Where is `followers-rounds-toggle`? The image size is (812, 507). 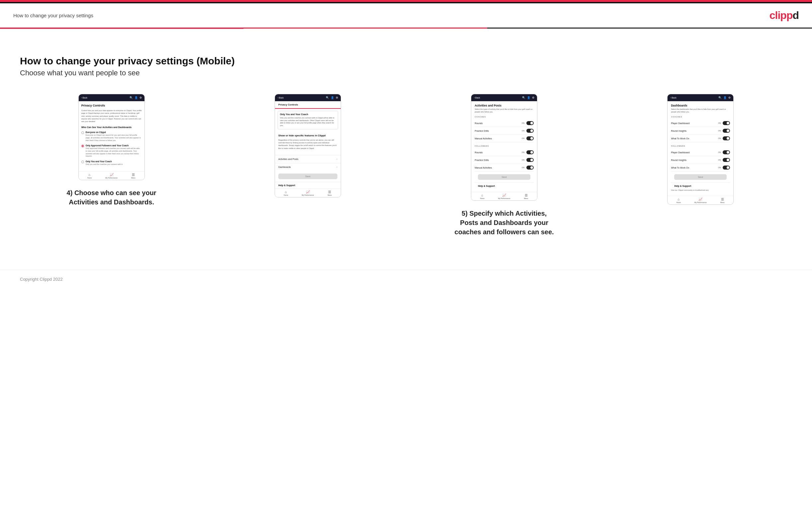 followers-rounds-toggle is located at coordinates (530, 152).